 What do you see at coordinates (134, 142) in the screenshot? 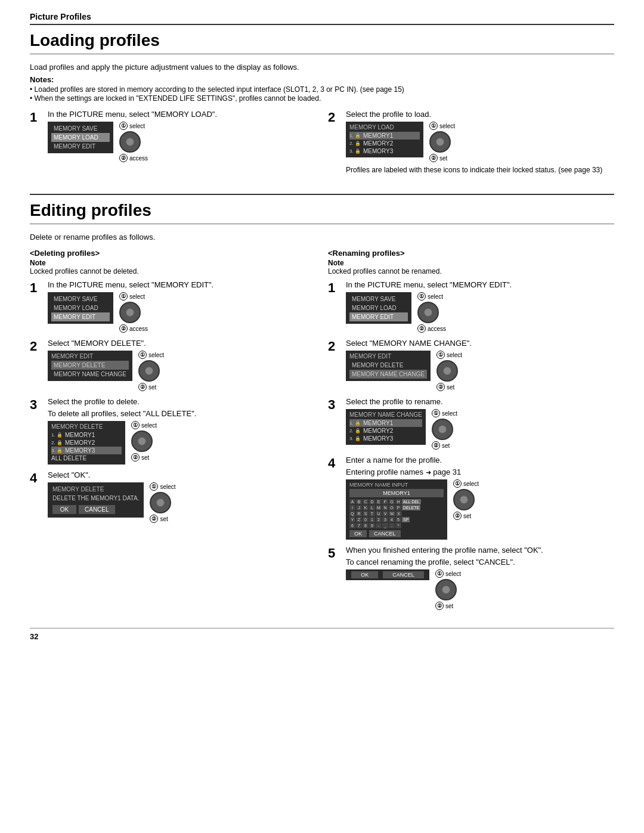
I see `loading-step1-ctrl: ① select ② access` at bounding box center [134, 142].